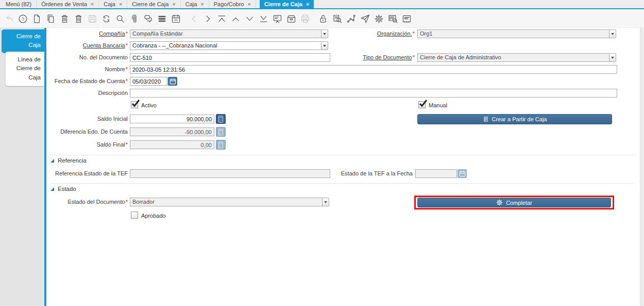 This screenshot has width=644, height=306. What do you see at coordinates (283, 4) in the screenshot?
I see `window-tab-label: Cierre de Caja` at bounding box center [283, 4].